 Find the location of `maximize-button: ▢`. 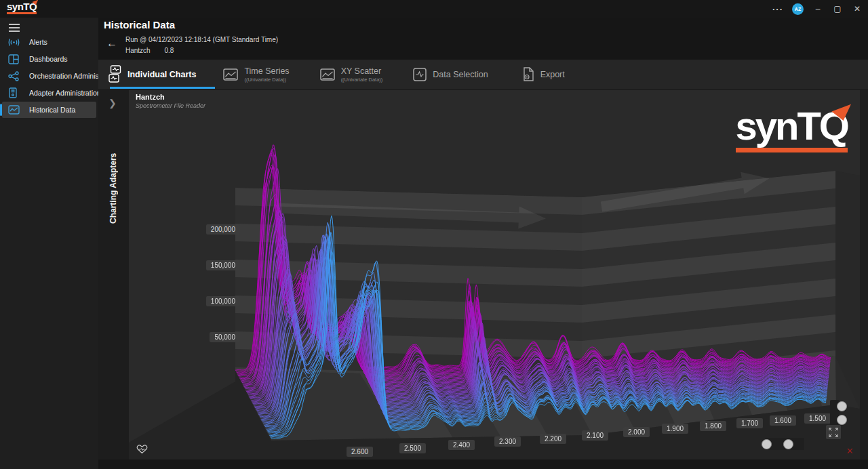

maximize-button: ▢ is located at coordinates (837, 9).